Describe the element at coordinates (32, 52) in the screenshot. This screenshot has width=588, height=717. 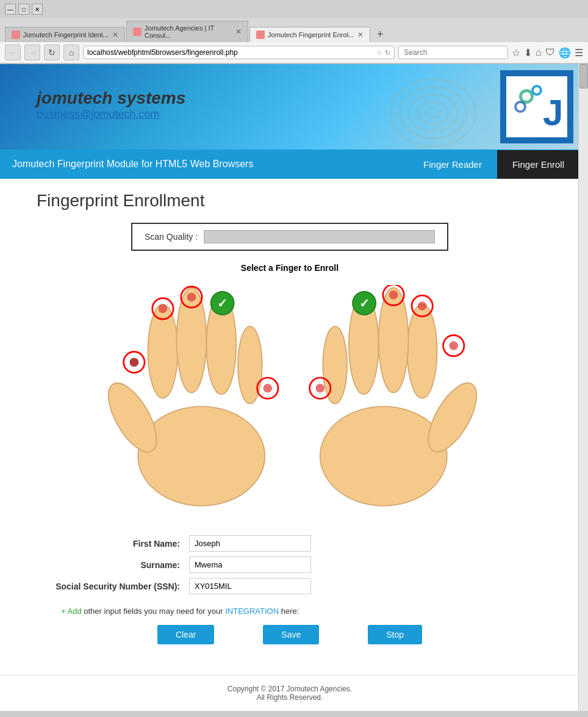
I see `forward-button: →` at that location.